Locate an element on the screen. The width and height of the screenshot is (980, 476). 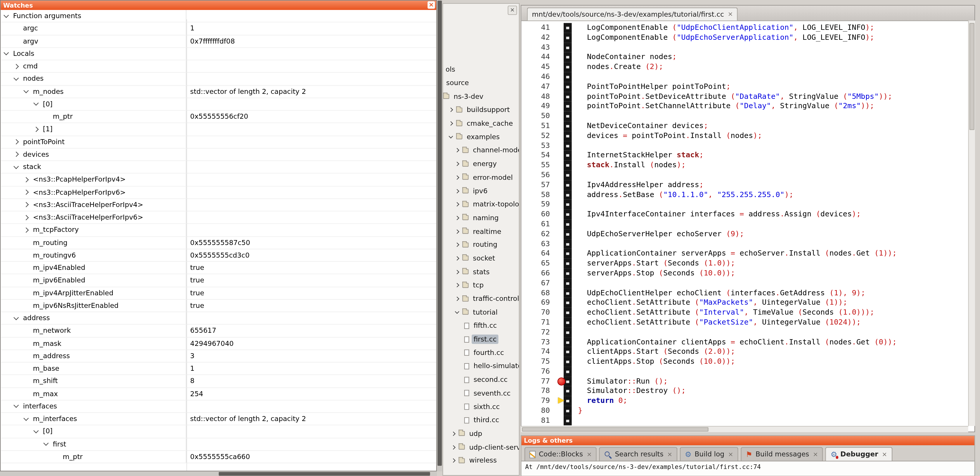
tree-item: error-model is located at coordinates (481, 177).